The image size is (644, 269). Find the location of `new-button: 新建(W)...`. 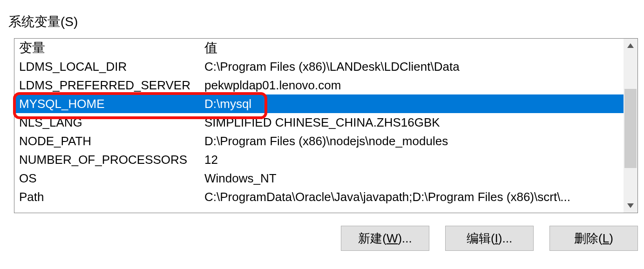

new-button: 新建(W)... is located at coordinates (385, 238).